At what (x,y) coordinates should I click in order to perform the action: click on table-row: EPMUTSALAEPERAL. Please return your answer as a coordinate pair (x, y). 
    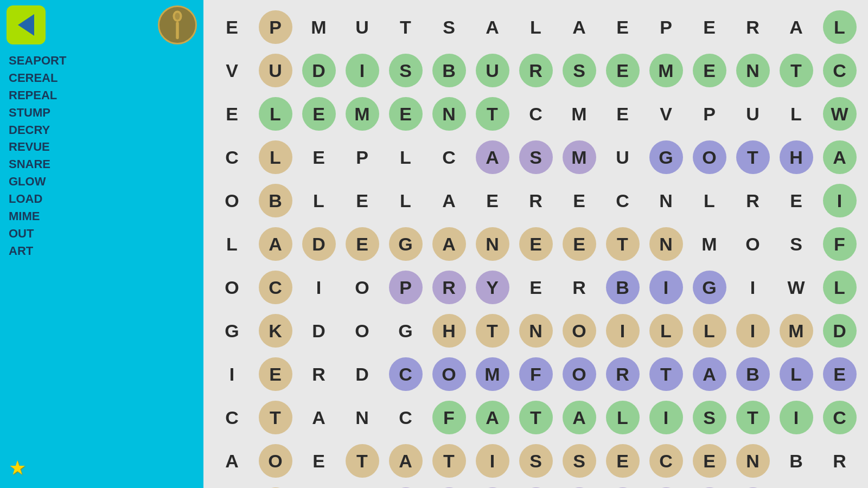
    Looking at the image, I should click on (536, 27).